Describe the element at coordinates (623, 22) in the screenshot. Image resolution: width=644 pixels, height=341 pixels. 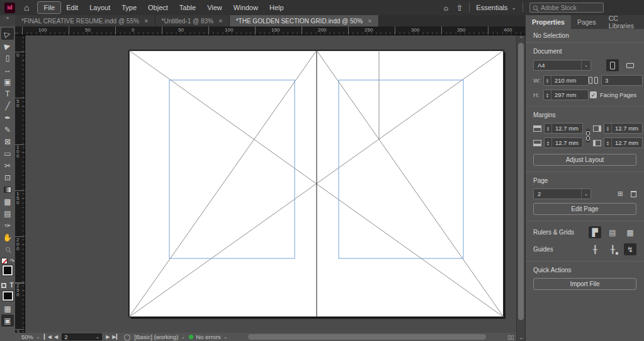
I see `panel-tab-cc-libraries: CC Libraries` at that location.